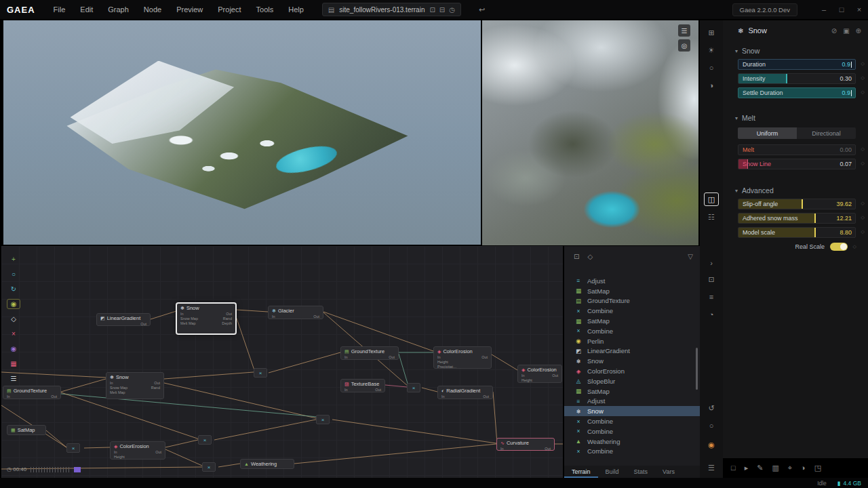  I want to click on history-icon: ◷, so click(452, 9).